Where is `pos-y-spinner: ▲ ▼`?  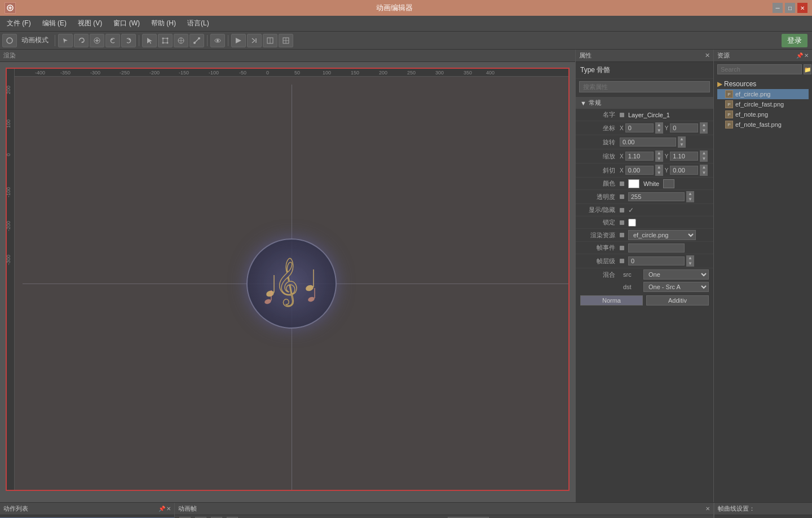
pos-y-spinner: ▲ ▼ is located at coordinates (704, 128).